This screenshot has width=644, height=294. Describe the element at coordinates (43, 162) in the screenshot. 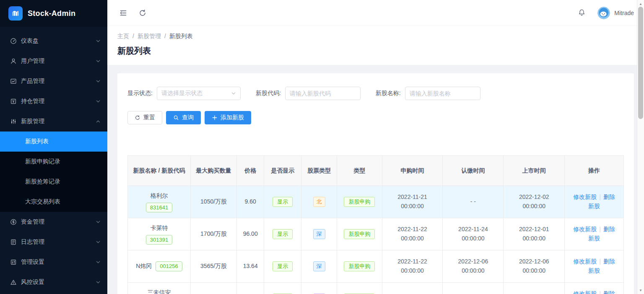

I see `submenu-item-label: 新股申购记录` at that location.